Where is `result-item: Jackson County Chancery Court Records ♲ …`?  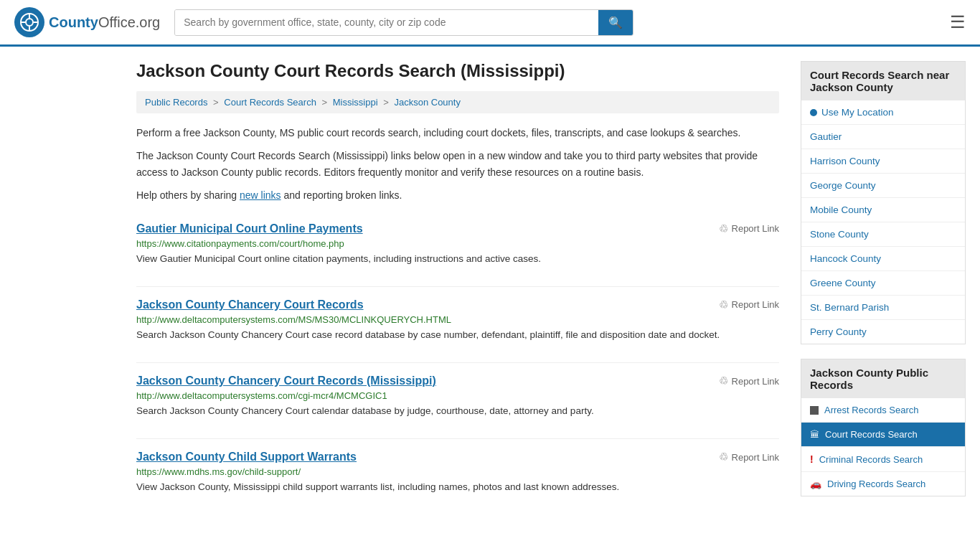 result-item: Jackson County Chancery Court Records ♲ … is located at coordinates (458, 314).